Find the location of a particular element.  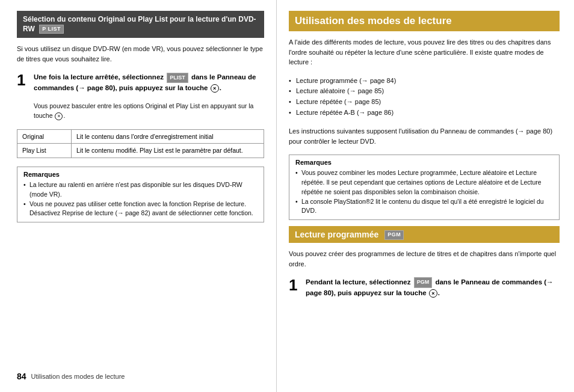

table-cell-label-1: Original is located at coordinates (45, 136).